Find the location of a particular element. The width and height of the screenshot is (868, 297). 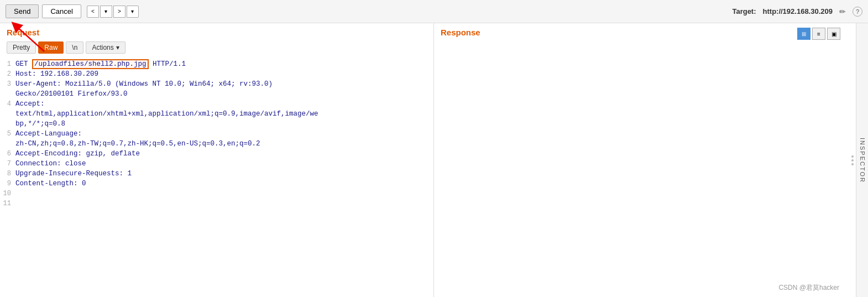

line-num-3b is located at coordinates (8, 94).